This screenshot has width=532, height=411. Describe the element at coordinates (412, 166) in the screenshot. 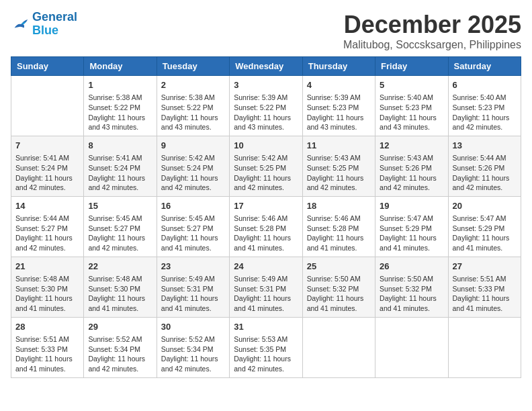

I see `calendar-cell: 12Sunrise: 5:43 AMSunset: 5:26 PMDayligh…` at that location.